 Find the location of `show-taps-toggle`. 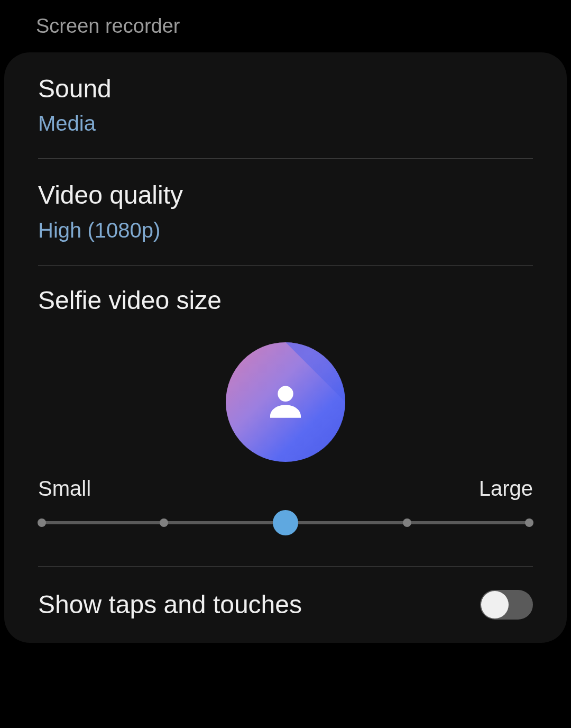

show-taps-toggle is located at coordinates (506, 605).